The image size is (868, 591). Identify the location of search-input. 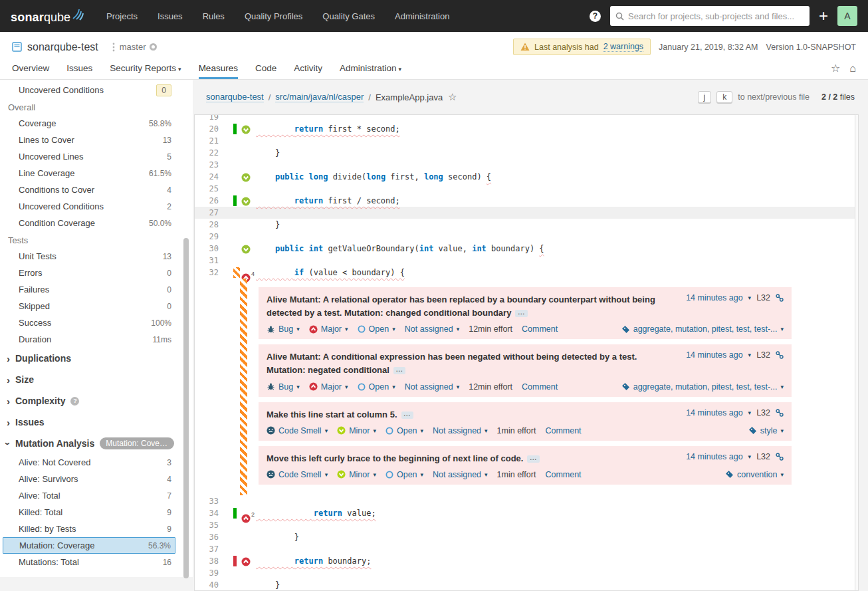
(716, 16).